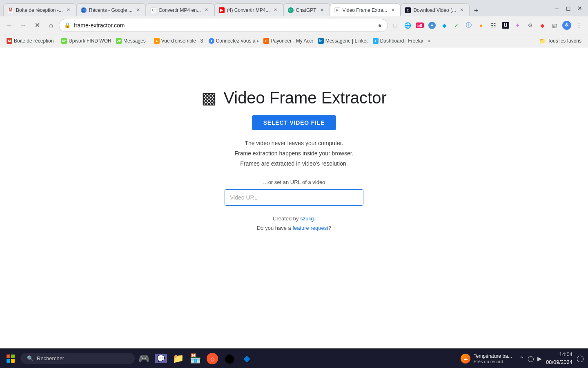  What do you see at coordinates (568, 8) in the screenshot?
I see `maximize-button: ◻` at bounding box center [568, 8].